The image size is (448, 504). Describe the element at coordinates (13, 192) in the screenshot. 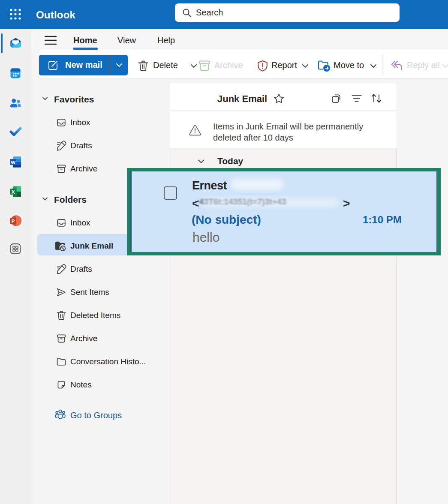

I see `svg-text: X` at that location.